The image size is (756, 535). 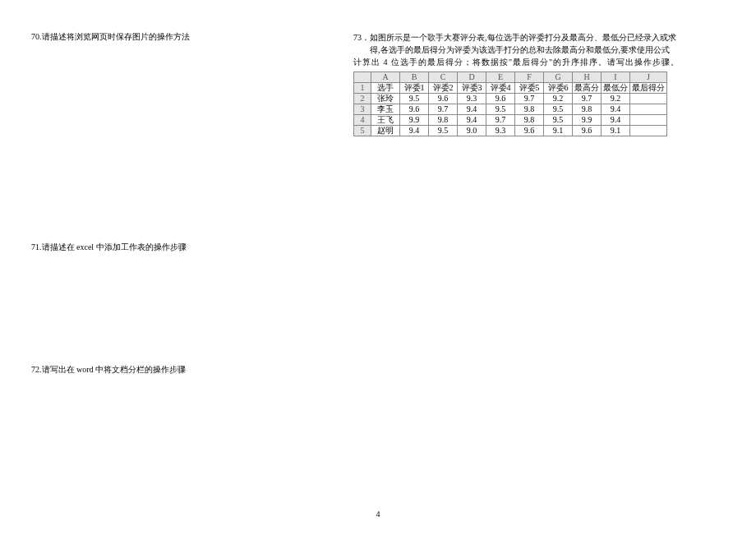 What do you see at coordinates (444, 89) in the screenshot?
I see `header-cell: 评委2` at bounding box center [444, 89].